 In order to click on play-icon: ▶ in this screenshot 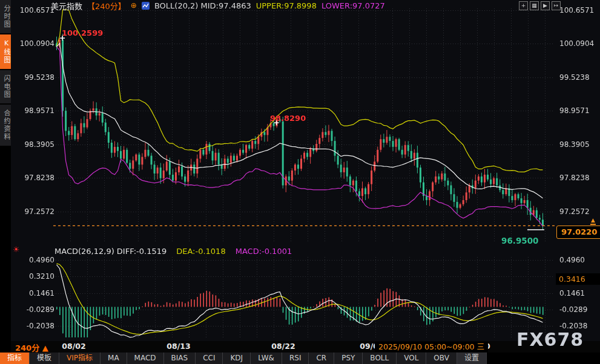, I will do `click(545, 6)`.